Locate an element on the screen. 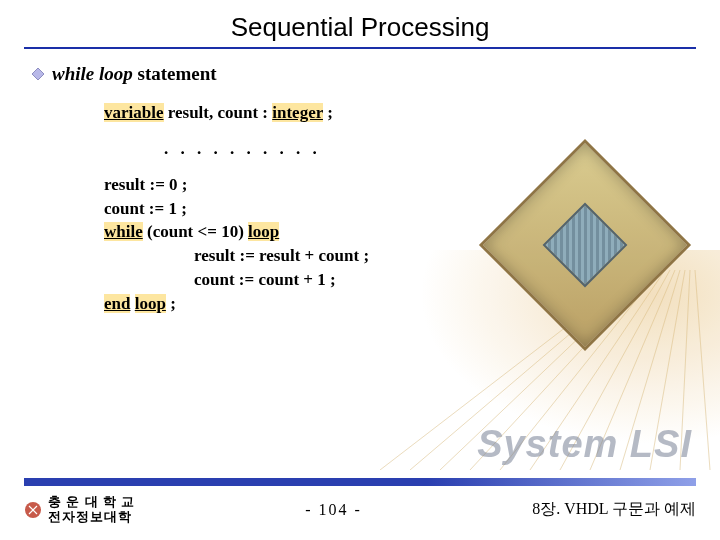  kw-loop-end: loop is located at coordinates (150, 304).